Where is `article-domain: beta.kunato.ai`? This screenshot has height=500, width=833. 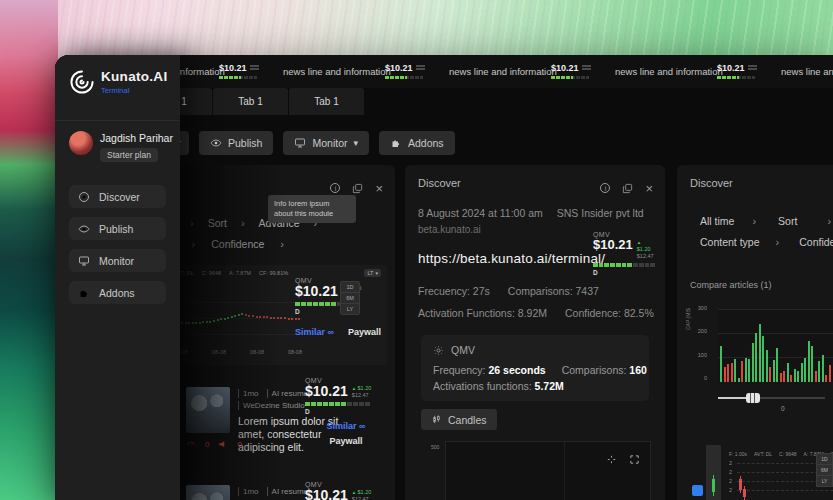
article-domain: beta.kunato.ai is located at coordinates (450, 230).